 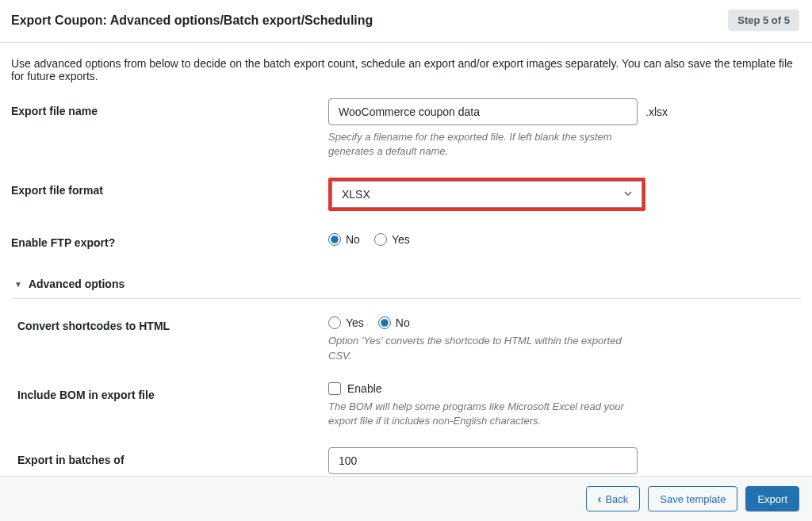 What do you see at coordinates (693, 499) in the screenshot?
I see `save-template-button: Save template` at bounding box center [693, 499].